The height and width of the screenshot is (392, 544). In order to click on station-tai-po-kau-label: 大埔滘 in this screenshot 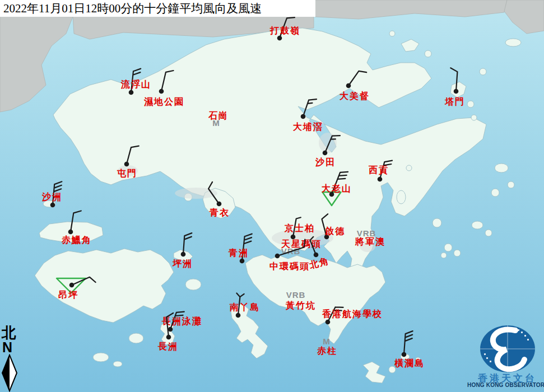, I will do `click(308, 127)`.